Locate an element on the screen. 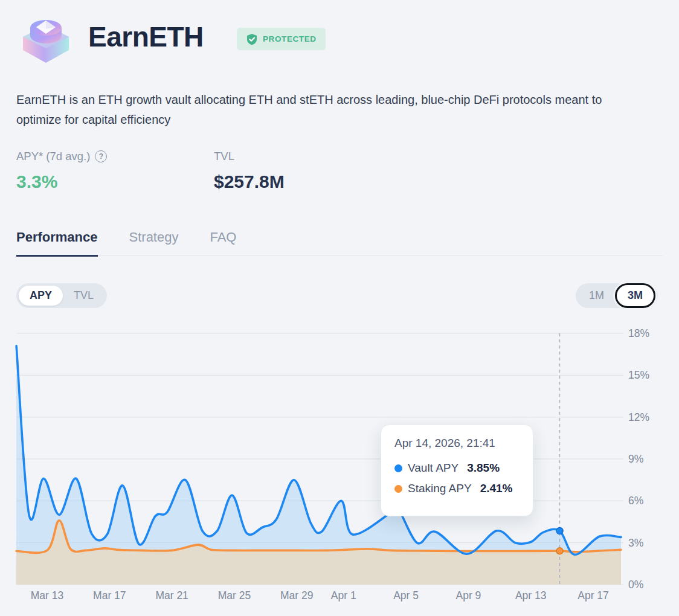 The image size is (679, 616). range-toggle-1m: 1M is located at coordinates (597, 296).